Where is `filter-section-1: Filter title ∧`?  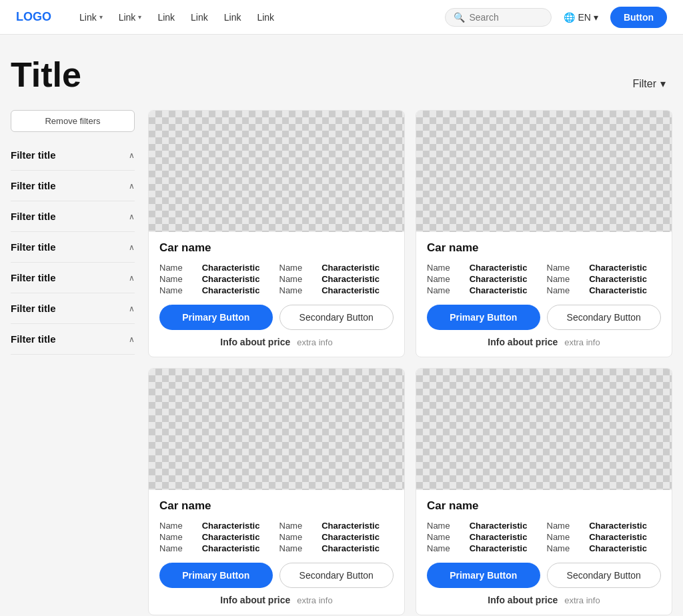 filter-section-1: Filter title ∧ is located at coordinates (73, 155).